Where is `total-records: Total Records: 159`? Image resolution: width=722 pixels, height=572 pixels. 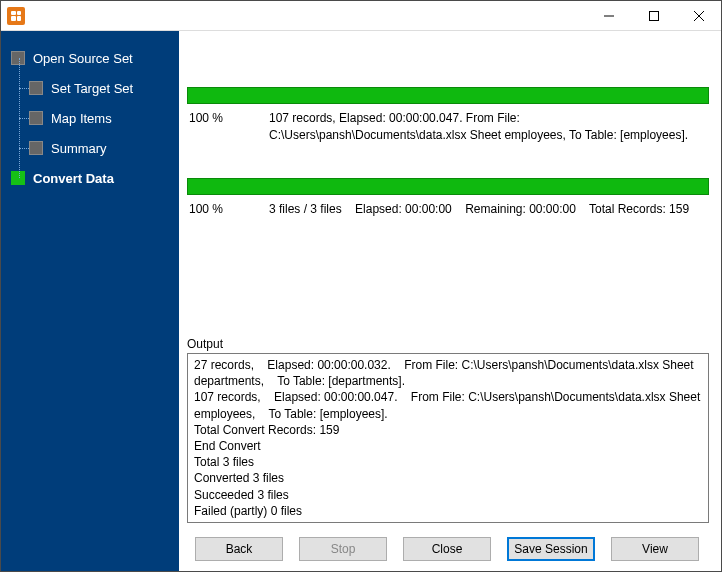
total-records: Total Records: 159 is located at coordinates (639, 209).